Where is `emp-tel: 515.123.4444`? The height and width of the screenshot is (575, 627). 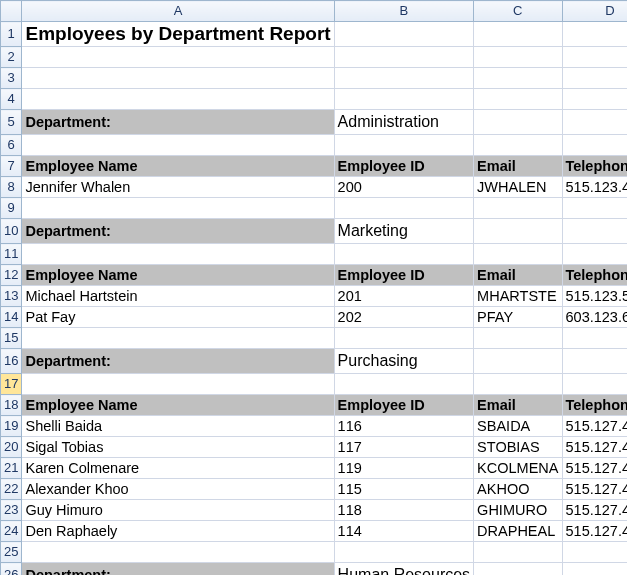 emp-tel: 515.123.4444 is located at coordinates (594, 188).